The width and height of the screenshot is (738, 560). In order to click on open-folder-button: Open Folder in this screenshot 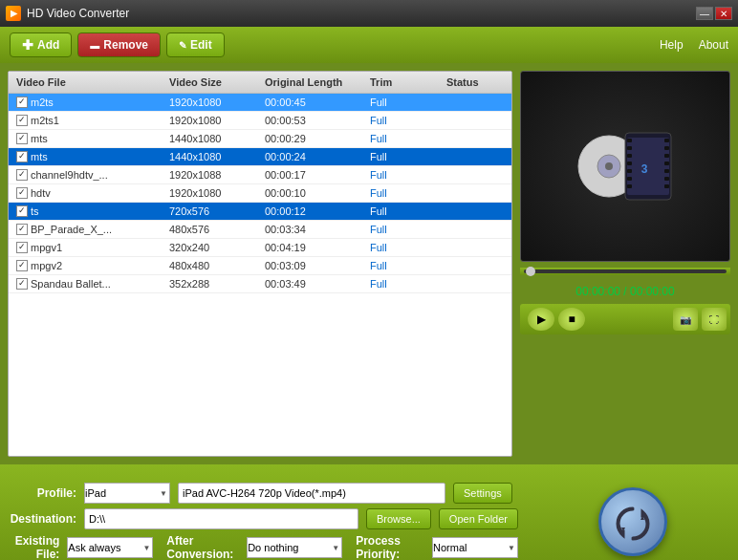, I will do `click(478, 519)`.